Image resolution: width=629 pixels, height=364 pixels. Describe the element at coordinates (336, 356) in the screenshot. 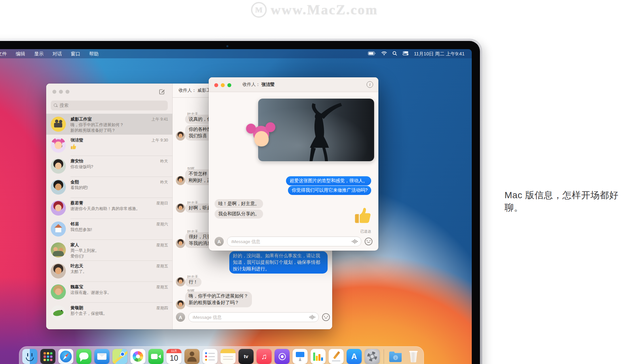

I see `dock-item-pages` at that location.